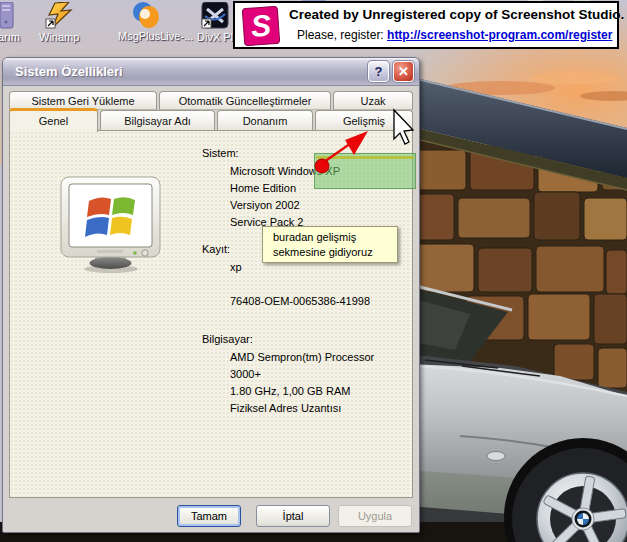  I want to click on icon-label: Winamp, so click(59, 37).